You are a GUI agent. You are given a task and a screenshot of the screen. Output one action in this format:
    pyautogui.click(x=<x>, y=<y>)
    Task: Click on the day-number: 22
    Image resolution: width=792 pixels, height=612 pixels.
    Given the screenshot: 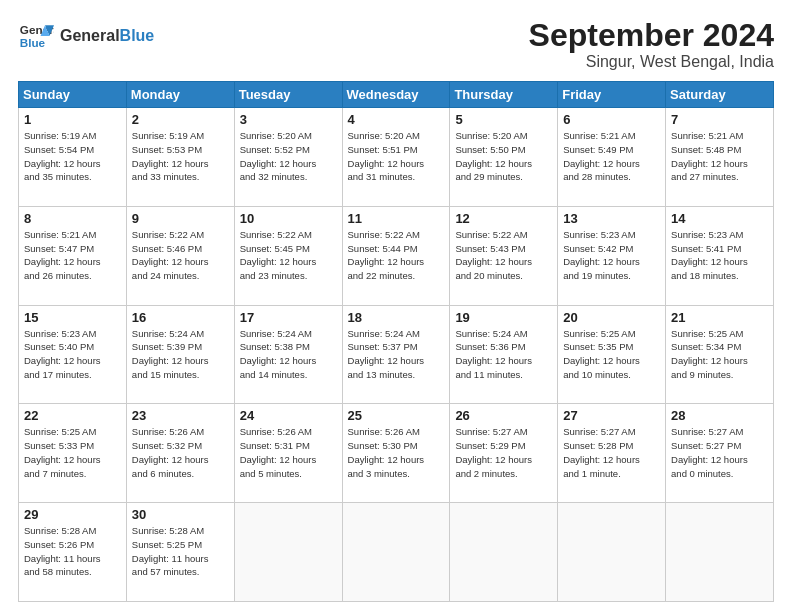 What is the action you would take?
    pyautogui.click(x=72, y=416)
    